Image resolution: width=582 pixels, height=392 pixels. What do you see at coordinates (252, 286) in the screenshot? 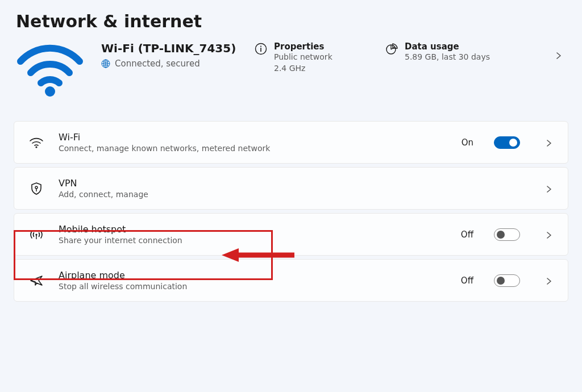
I see `airplane-subtitle: Stop all wireless communication` at bounding box center [252, 286].